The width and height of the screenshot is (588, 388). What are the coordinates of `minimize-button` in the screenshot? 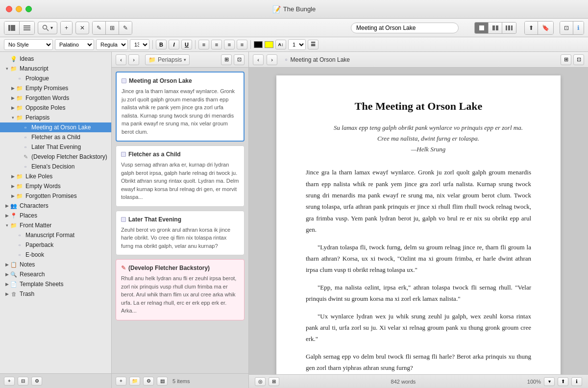 It's located at (19, 9).